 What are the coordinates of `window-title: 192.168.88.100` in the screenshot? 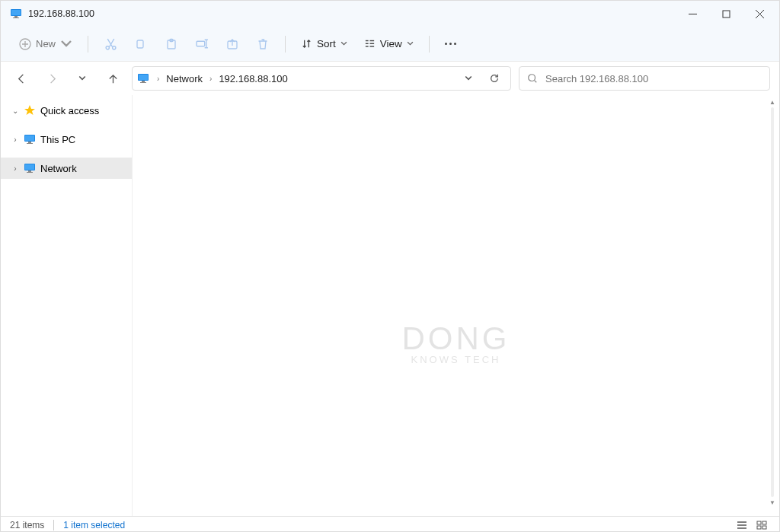 It's located at (352, 14).